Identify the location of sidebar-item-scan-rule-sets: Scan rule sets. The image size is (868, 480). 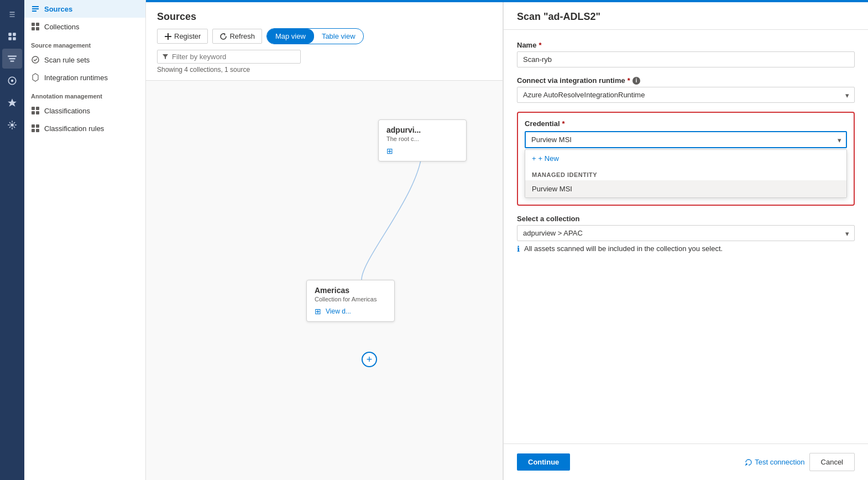
(85, 60).